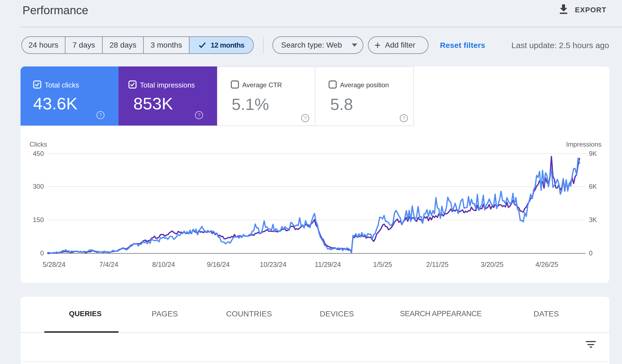 Image resolution: width=622 pixels, height=364 pixels. I want to click on svg-text: Impressions, so click(584, 144).